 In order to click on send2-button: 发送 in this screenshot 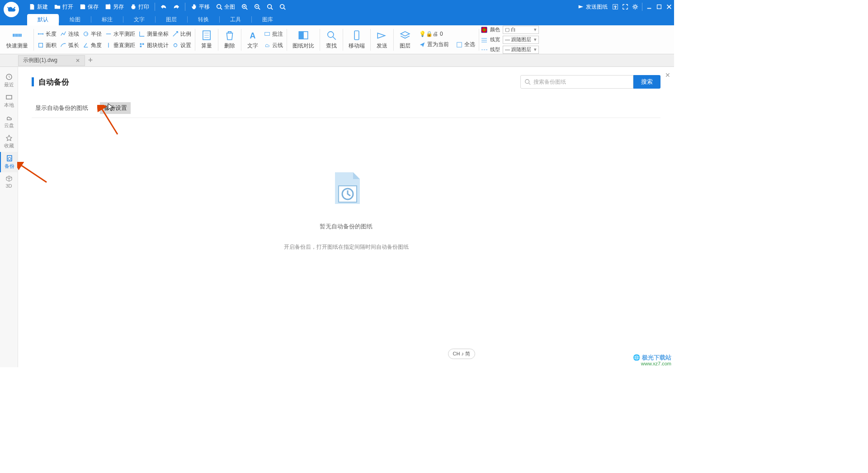, I will do `click(382, 40)`.